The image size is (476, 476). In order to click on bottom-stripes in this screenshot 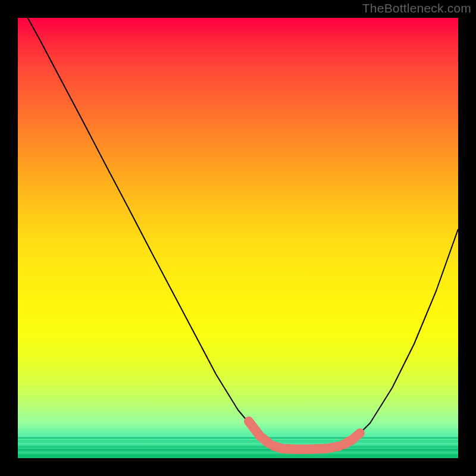, I will do `click(238, 447)`.